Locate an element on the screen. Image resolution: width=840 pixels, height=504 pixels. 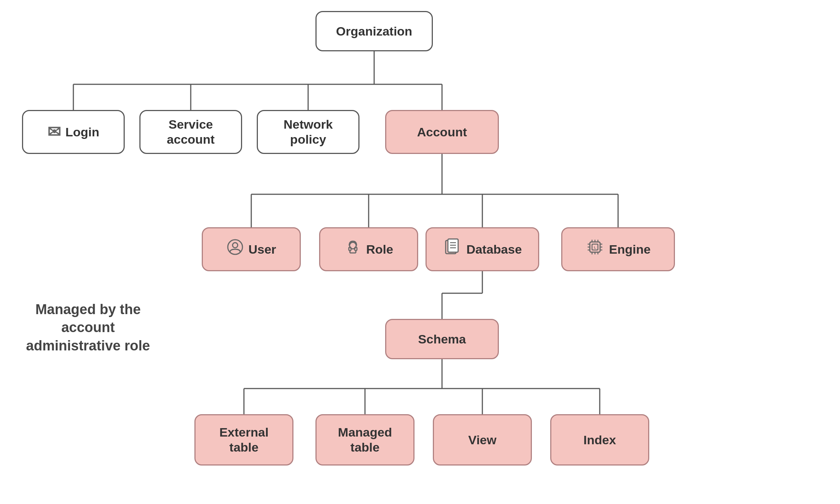
user-icon is located at coordinates (235, 249).